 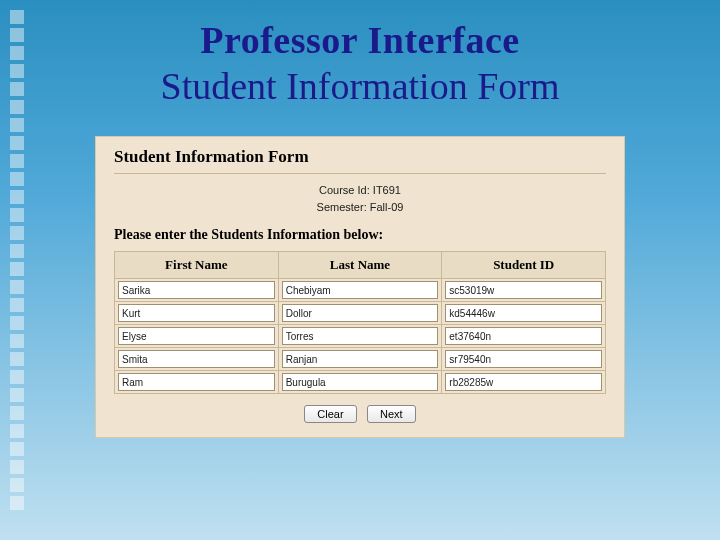 I want to click on col-first-name: First Name, so click(x=196, y=265).